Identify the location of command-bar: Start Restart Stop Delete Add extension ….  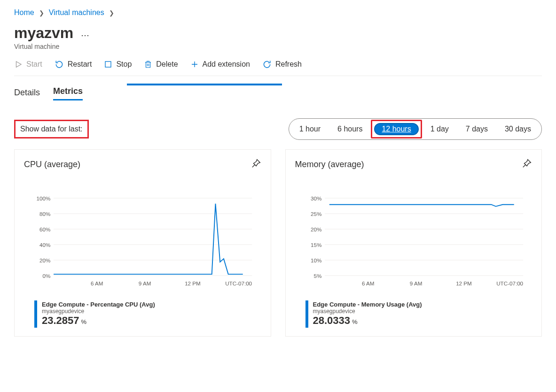
(278, 63).